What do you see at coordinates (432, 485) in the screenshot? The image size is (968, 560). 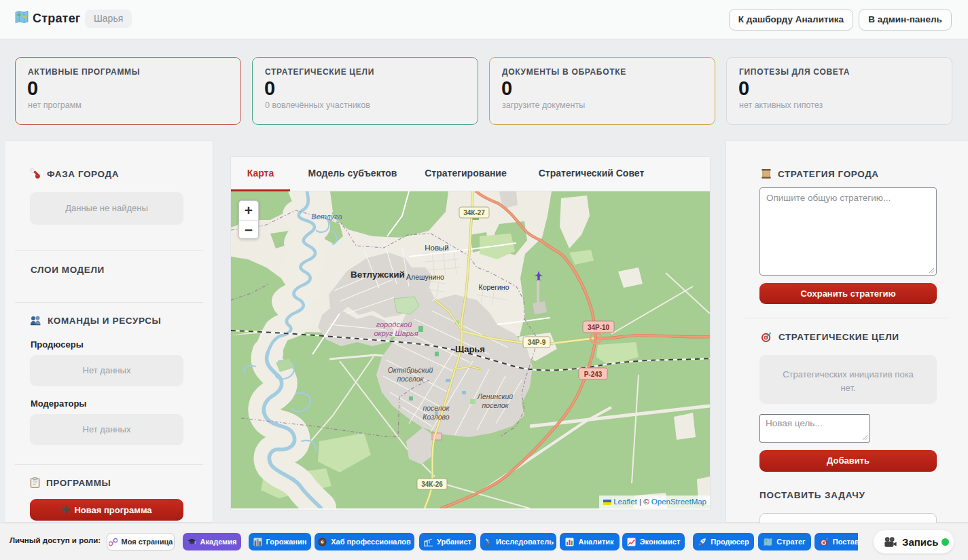 I see `svg-text: 34К-26` at bounding box center [432, 485].